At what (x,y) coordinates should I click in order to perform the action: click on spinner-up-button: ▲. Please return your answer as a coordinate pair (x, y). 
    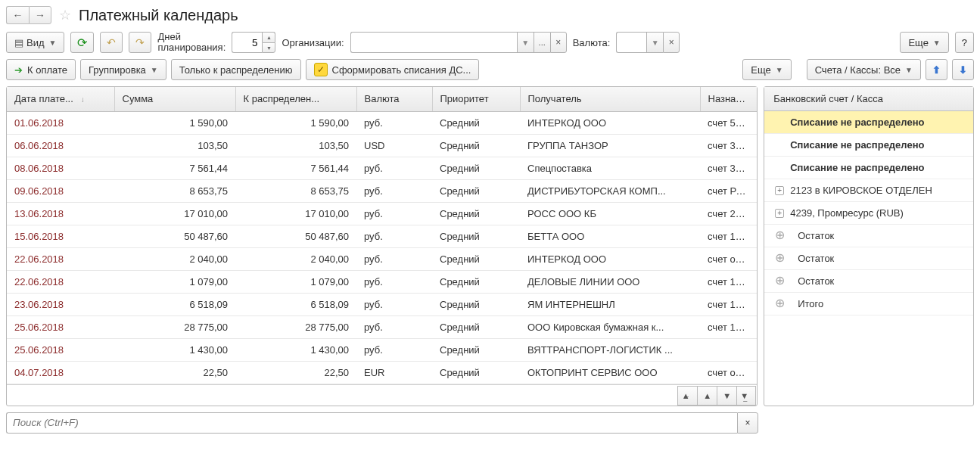
    Looking at the image, I should click on (269, 37).